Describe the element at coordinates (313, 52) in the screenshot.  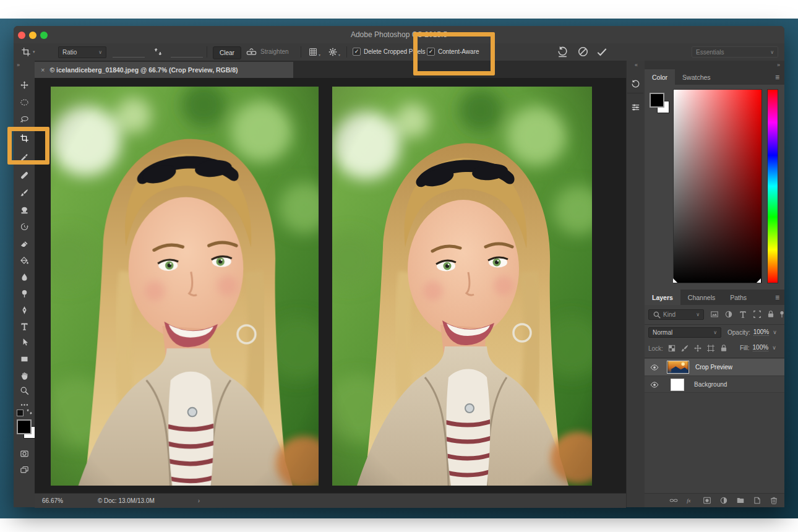
I see `crop-overlay-grid-icon` at that location.